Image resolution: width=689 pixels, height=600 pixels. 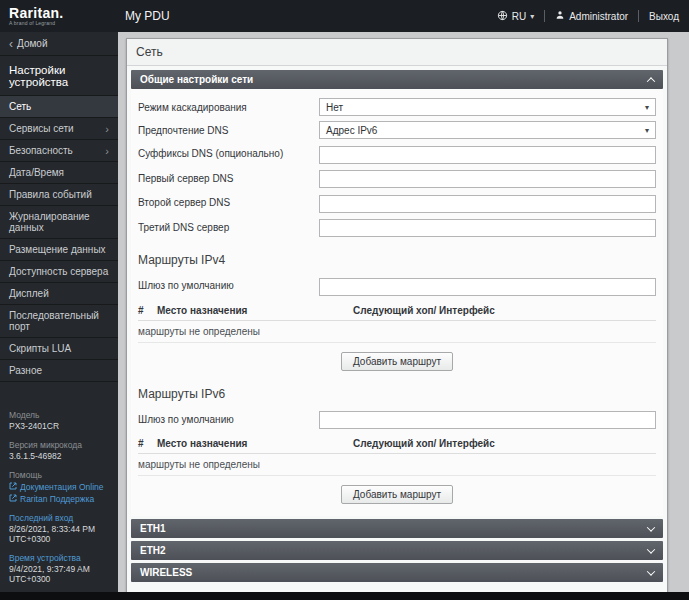 What do you see at coordinates (397, 260) in the screenshot?
I see `ipv4-routes-title: Маршруты IPv4` at bounding box center [397, 260].